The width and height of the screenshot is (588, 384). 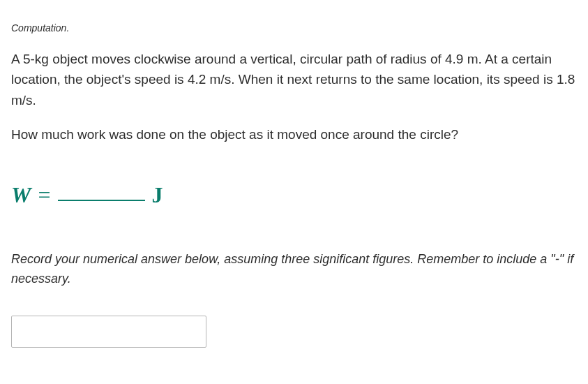 I want to click on question-prompt: How much work was done on the object as …, so click(x=294, y=134).